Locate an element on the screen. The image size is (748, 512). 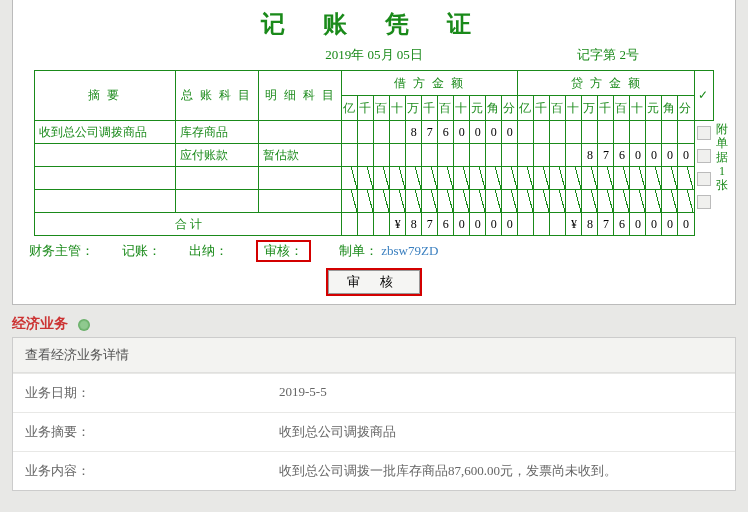
credit-digit: 6 is located at coordinates (622, 156).